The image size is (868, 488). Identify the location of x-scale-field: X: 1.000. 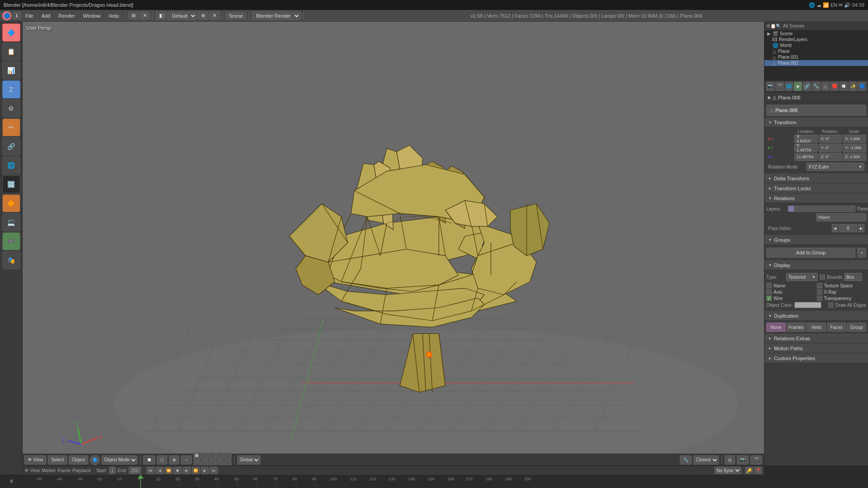
(854, 139).